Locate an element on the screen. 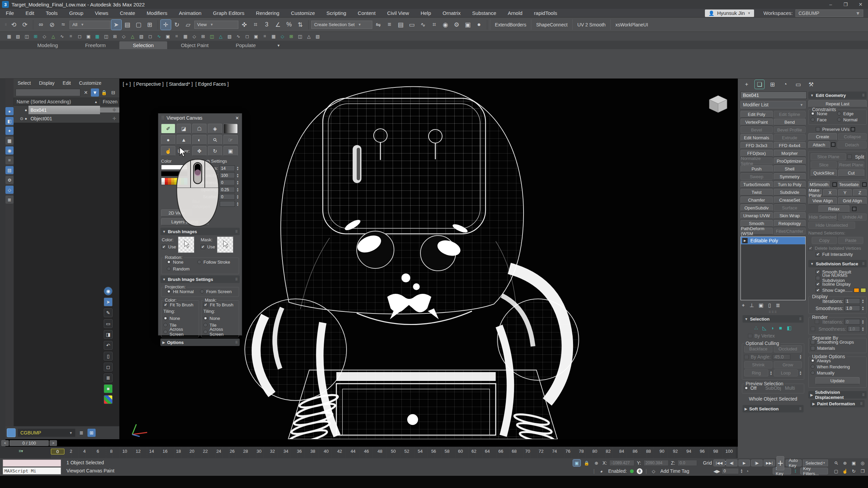 The width and height of the screenshot is (868, 488). color-tiling-none-radio is located at coordinates (165, 318).